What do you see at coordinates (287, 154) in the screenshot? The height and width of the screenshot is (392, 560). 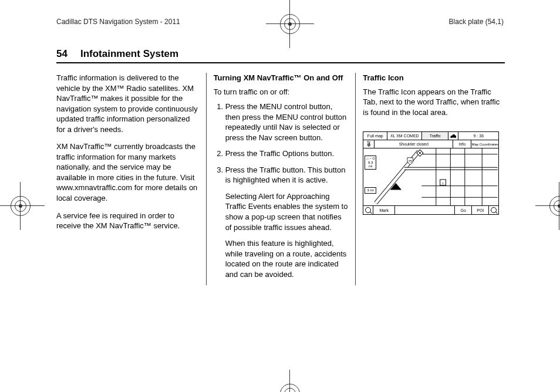 I see `col2-step-2: Press the Traffic Options button.` at bounding box center [287, 154].